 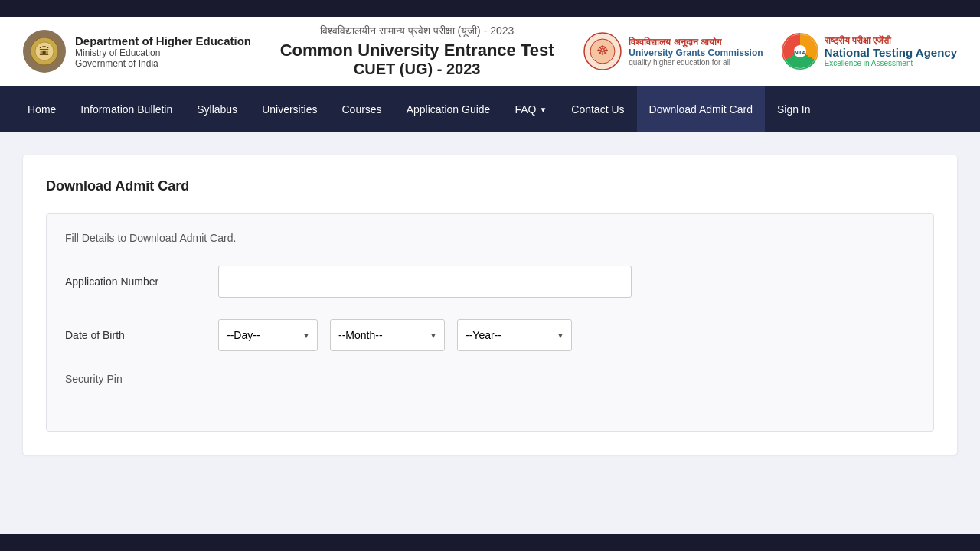 I want to click on govt-name: Government of India, so click(x=163, y=64).